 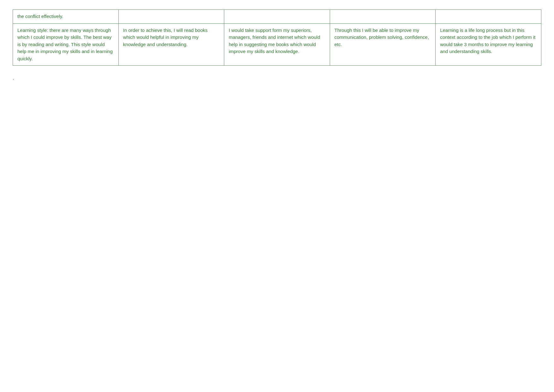 I want to click on cell-2-4: Through this I will be able to improve m…, so click(x=383, y=45).